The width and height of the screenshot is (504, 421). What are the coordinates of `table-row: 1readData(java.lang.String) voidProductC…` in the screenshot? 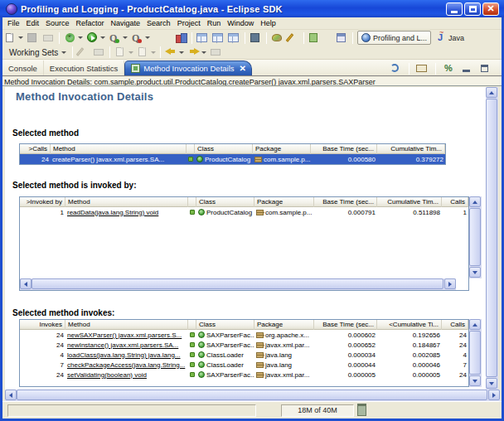 It's located at (244, 212).